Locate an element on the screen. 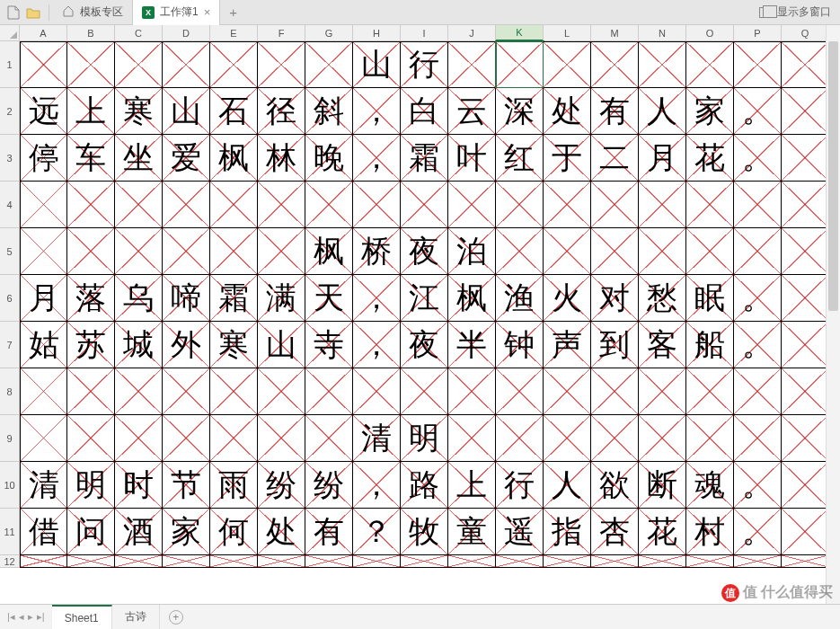 This screenshot has width=840, height=629. cell-Q9 is located at coordinates (805, 439).